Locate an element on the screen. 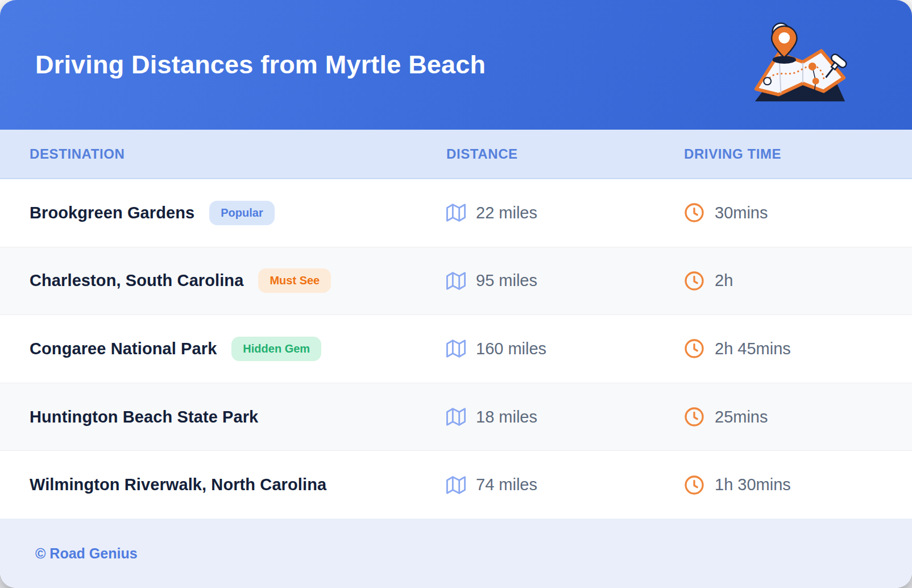  table-header-row: DESTINATION DISTANCE DRIVING TIME is located at coordinates (456, 155).